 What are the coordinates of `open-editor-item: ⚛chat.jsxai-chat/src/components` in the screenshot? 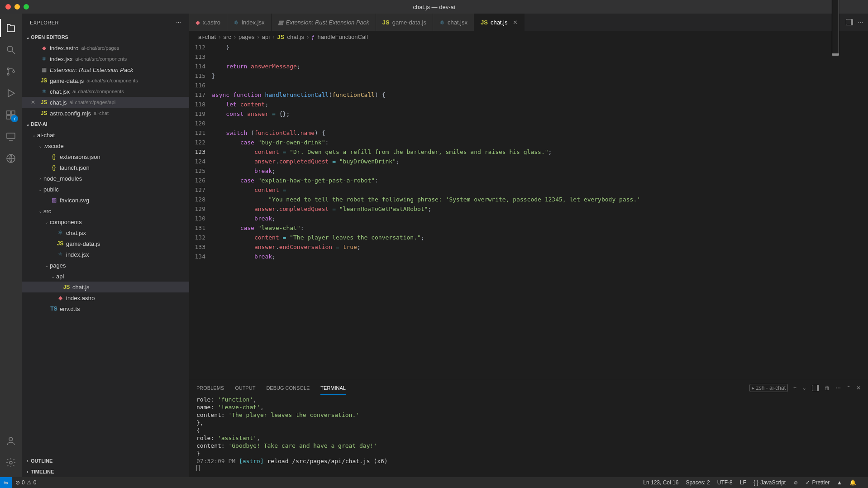 It's located at (105, 91).